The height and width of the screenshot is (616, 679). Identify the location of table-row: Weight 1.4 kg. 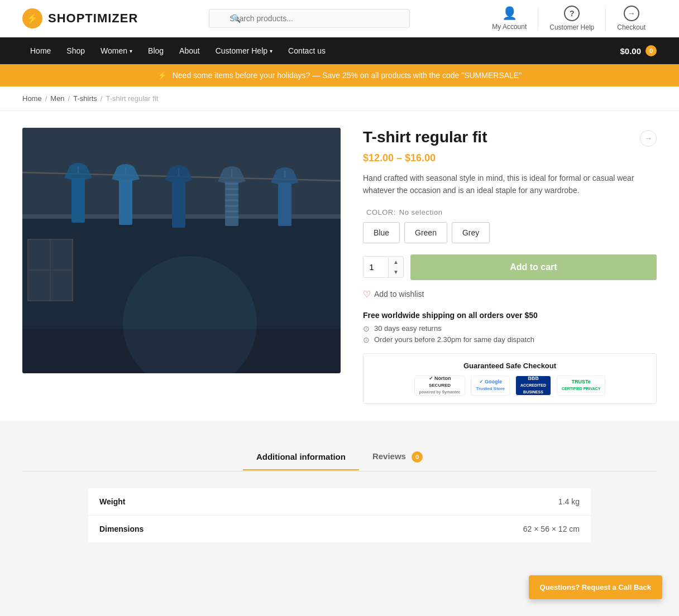
(340, 502).